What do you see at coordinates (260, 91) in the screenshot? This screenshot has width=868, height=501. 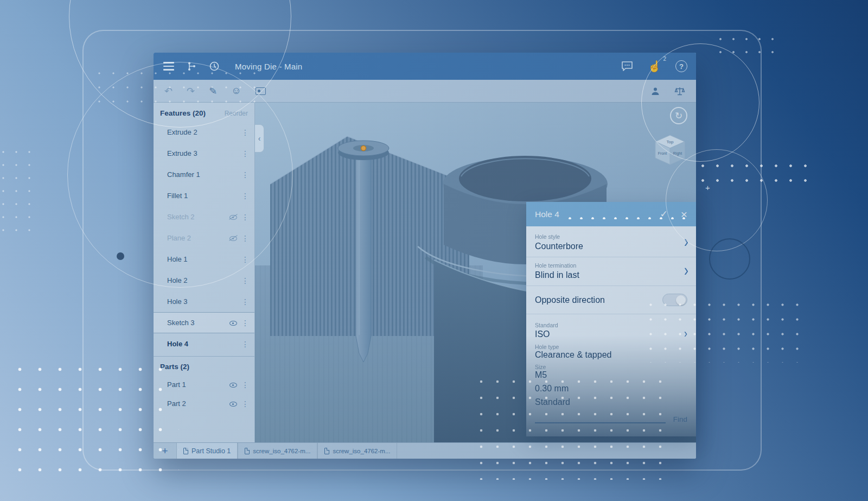 I see `insert-image-icon` at bounding box center [260, 91].